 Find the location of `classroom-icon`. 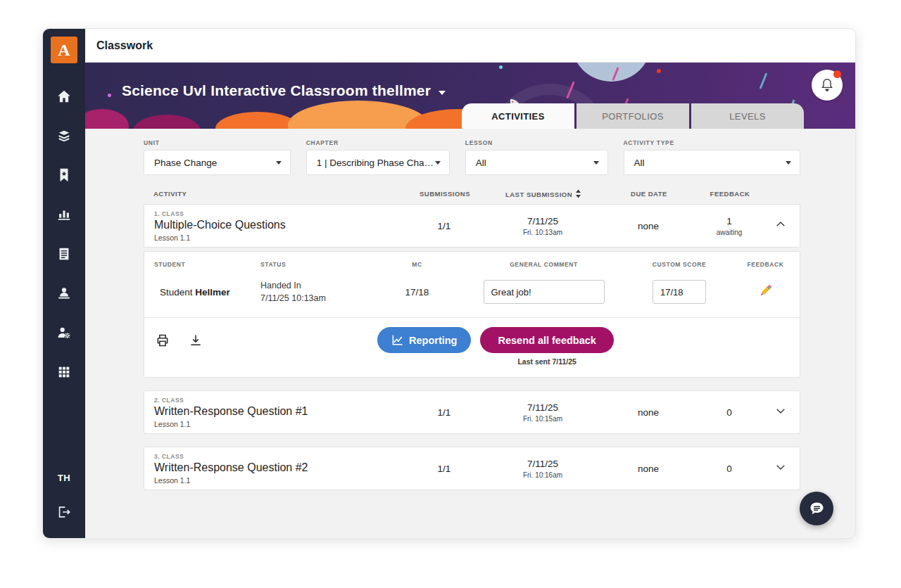

classroom-icon is located at coordinates (64, 293).